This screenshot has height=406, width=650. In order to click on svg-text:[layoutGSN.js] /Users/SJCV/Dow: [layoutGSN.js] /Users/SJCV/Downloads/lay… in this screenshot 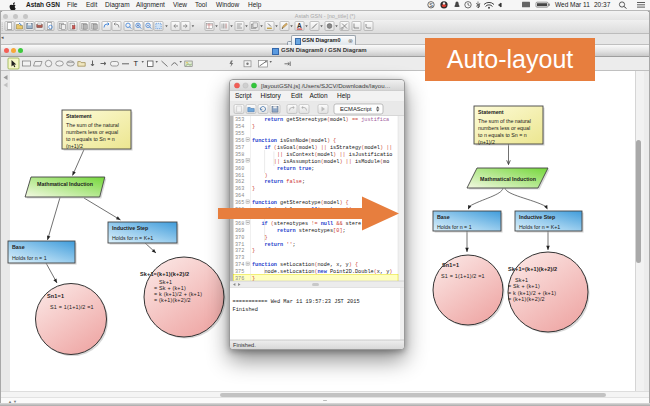, I will do `click(326, 86)`.